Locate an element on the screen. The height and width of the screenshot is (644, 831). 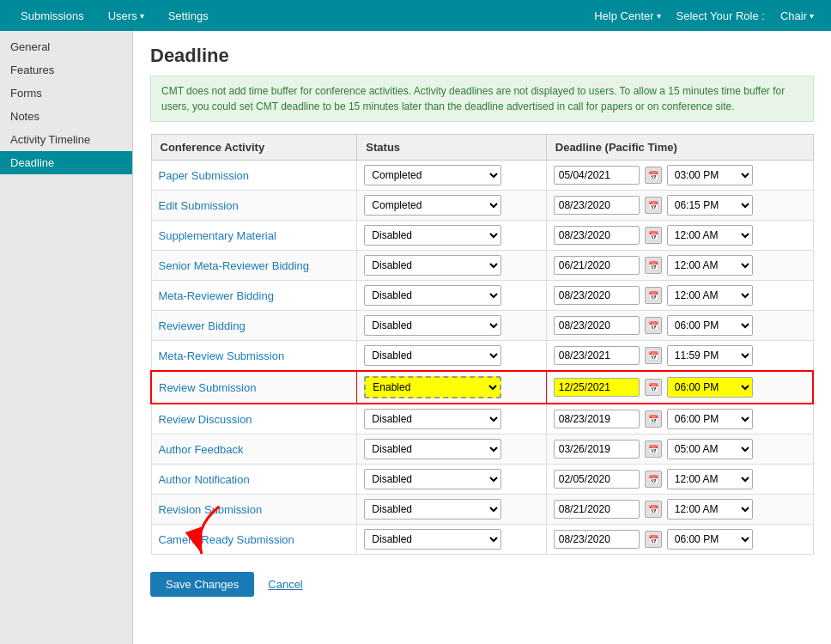
nav-submissions: Submissions is located at coordinates (52, 15).